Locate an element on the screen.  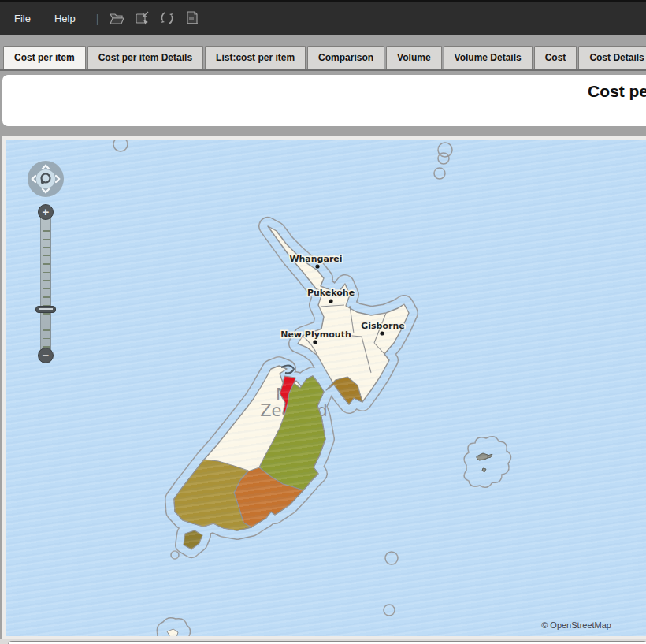
menubar: File Help | is located at coordinates (323, 17).